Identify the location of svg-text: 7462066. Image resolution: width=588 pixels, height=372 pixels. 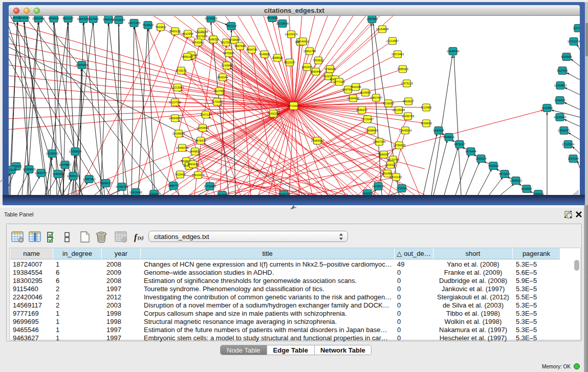
(355, 87).